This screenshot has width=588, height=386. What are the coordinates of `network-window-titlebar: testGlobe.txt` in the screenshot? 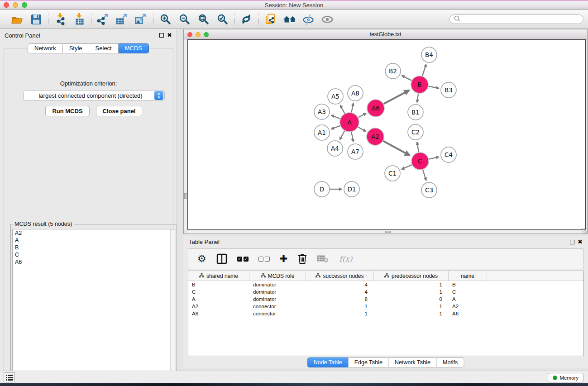 It's located at (386, 34).